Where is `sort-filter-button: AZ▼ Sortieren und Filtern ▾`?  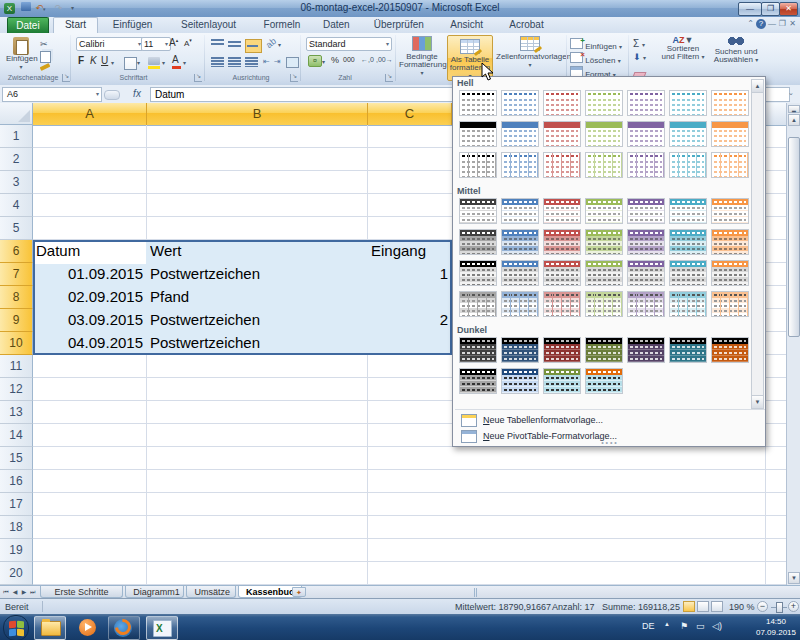 sort-filter-button: AZ▼ Sortieren und Filtern ▾ is located at coordinates (683, 58).